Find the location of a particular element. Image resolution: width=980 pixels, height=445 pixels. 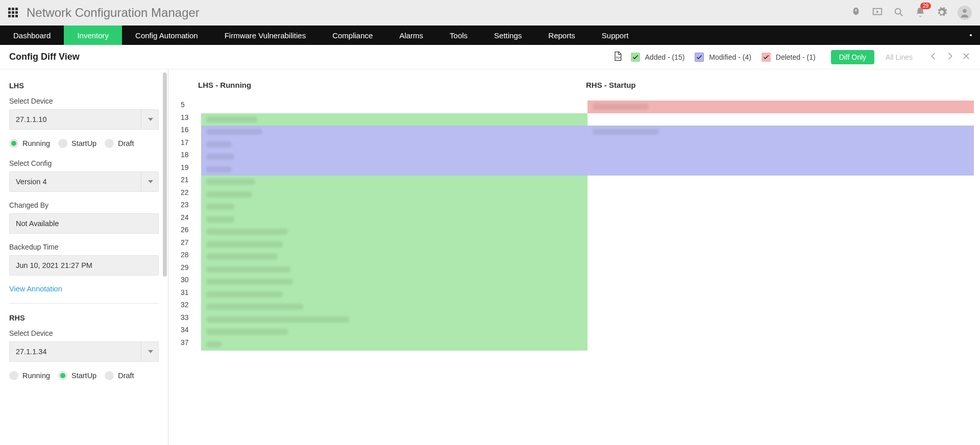

legend: Added - (15) Modified - (4) Deleted - (1… is located at coordinates (726, 57).